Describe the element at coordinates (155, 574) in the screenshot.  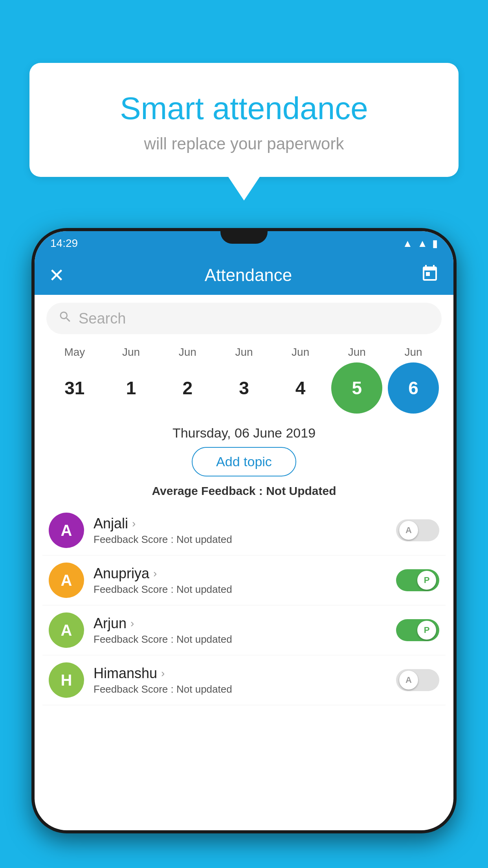
I see `chevron-anupriya: ›` at that location.